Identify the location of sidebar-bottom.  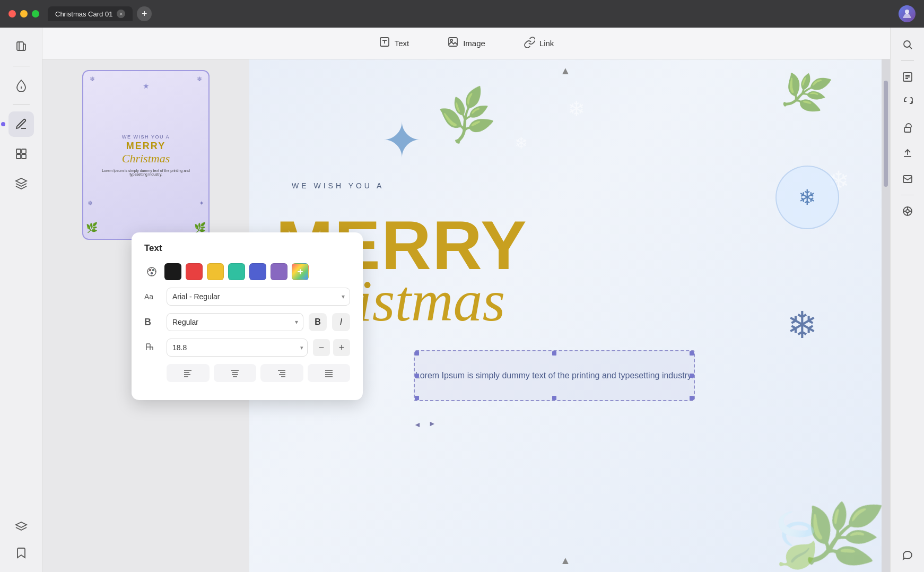
(21, 540).